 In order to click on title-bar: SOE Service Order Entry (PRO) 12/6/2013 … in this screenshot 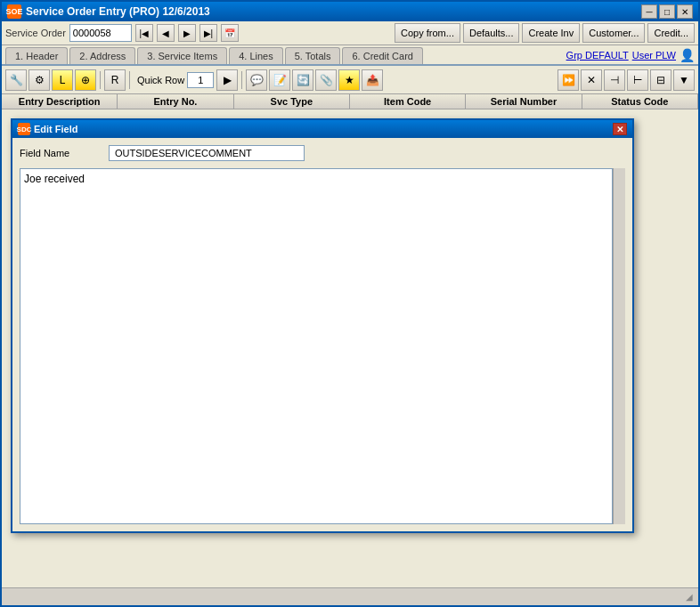, I will do `click(350, 12)`.